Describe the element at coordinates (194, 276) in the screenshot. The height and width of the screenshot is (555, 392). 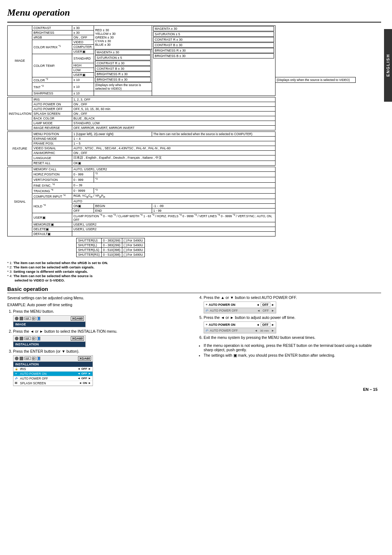
I see `footnote-4: * 4: The item can not be selected when t…` at that location.